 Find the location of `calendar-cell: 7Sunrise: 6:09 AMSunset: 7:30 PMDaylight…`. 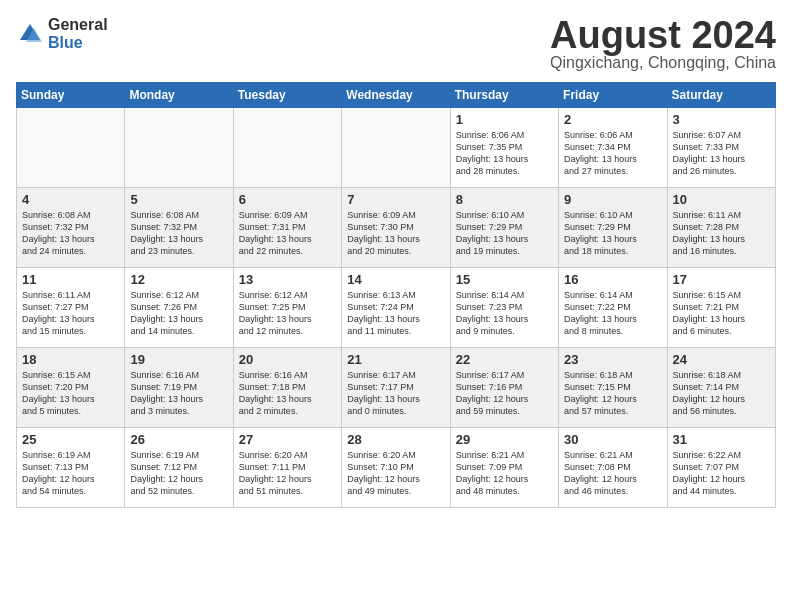

calendar-cell: 7Sunrise: 6:09 AMSunset: 7:30 PMDaylight… is located at coordinates (396, 228).